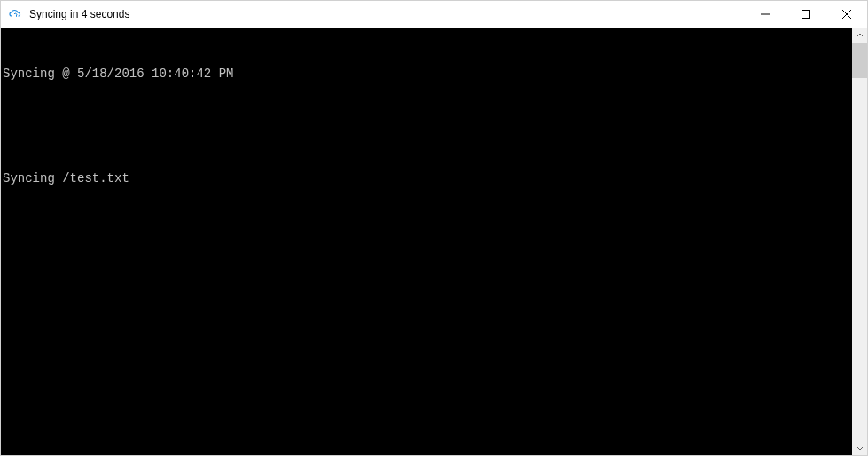 The height and width of the screenshot is (456, 868). I want to click on scroll-up-arrow-icon, so click(860, 35).